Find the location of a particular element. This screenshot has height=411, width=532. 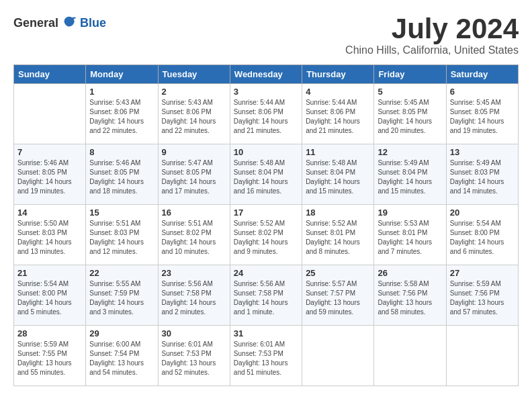

day-number: 5 is located at coordinates (410, 91).